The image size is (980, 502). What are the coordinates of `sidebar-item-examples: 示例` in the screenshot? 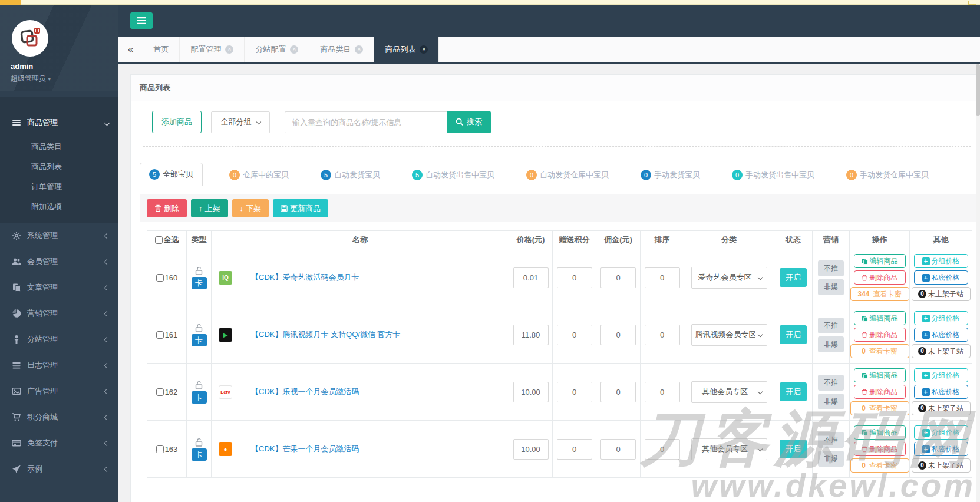 It's located at (59, 469).